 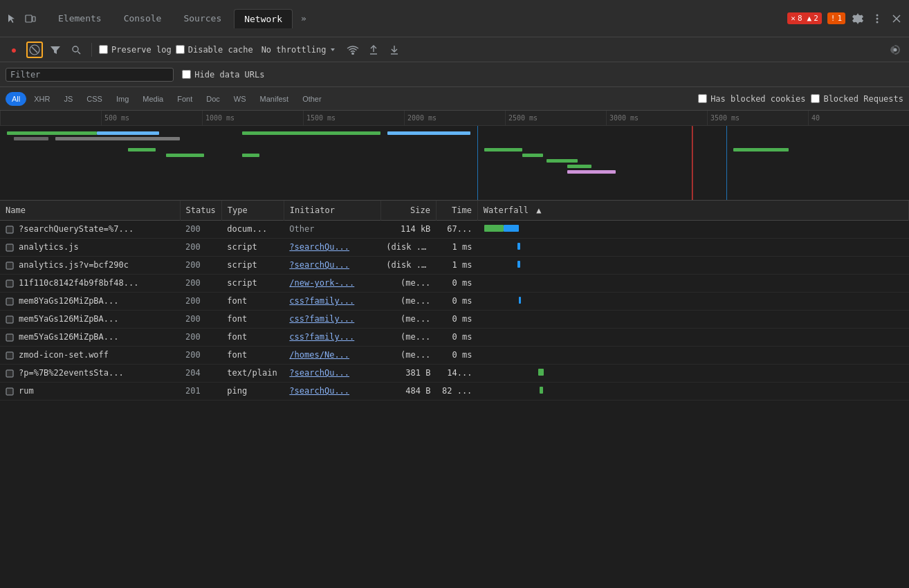 What do you see at coordinates (457, 355) in the screenshot?
I see `cell-time: 0 ms` at bounding box center [457, 355].